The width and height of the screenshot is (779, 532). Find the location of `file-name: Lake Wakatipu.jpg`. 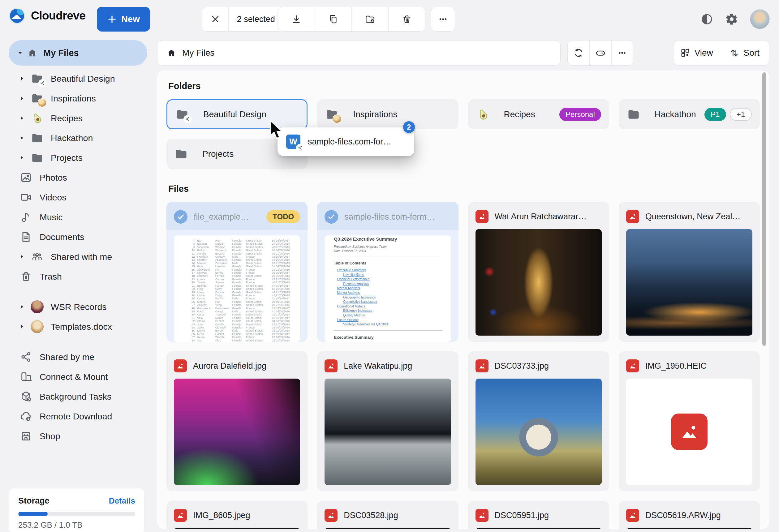

file-name: Lake Wakatipu.jpg is located at coordinates (397, 366).